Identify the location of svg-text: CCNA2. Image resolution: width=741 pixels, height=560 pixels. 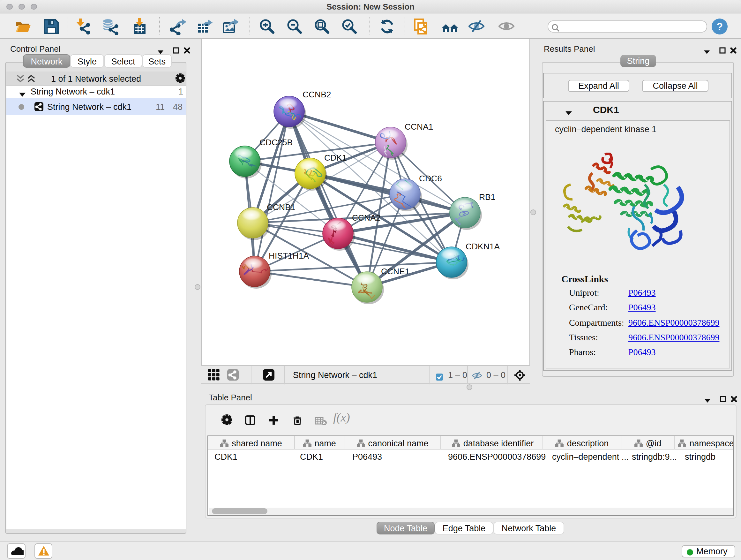
(366, 218).